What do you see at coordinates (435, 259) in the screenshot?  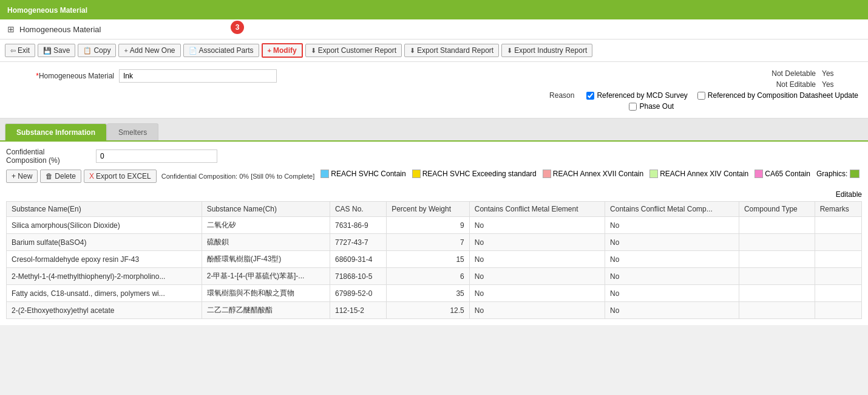 I see `table-row: Cresol-formaldehyde epoxy resin JF-43酚醛環…` at bounding box center [435, 259].